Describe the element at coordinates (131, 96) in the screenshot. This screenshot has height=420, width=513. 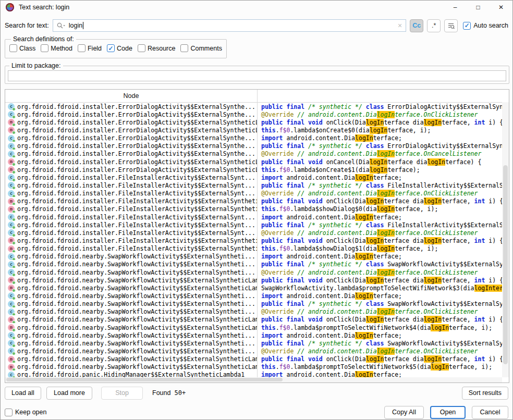
I see `node-column-header: Node` at that location.